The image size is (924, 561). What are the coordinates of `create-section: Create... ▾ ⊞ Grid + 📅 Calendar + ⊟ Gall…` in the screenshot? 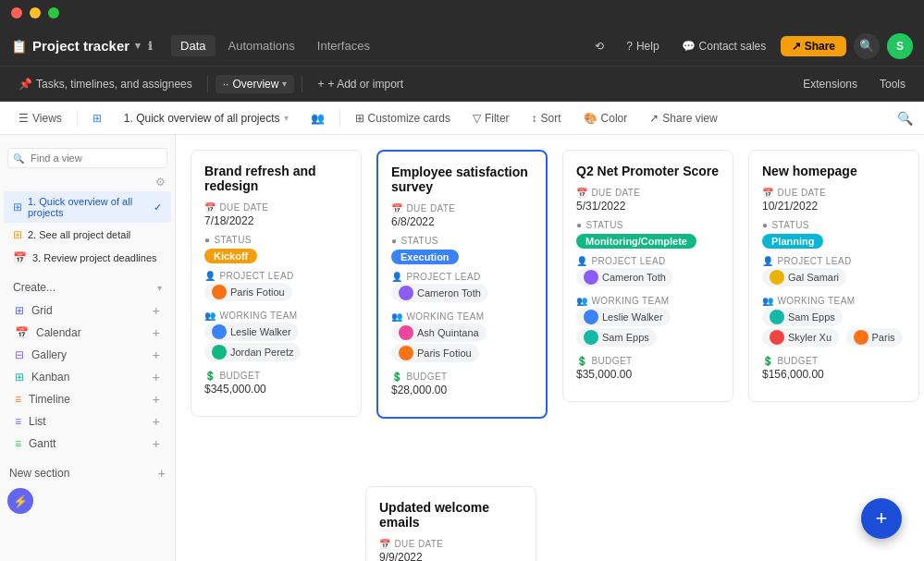 It's located at (87, 366).